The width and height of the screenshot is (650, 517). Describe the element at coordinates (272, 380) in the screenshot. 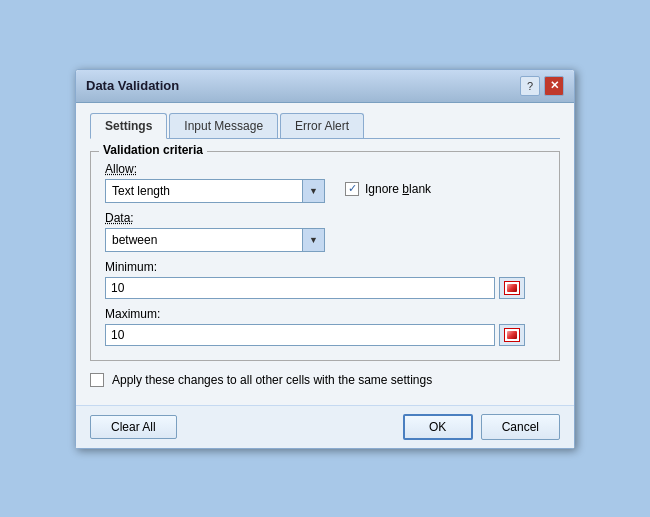

I see `apply-changes-label: Apply these changes to all other cells w…` at that location.